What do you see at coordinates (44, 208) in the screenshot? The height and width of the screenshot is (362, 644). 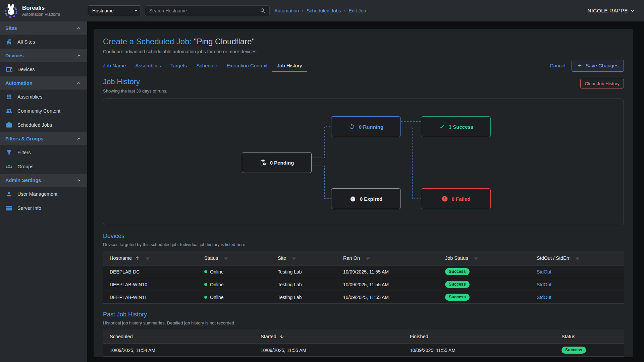 I see `sidebar-item-server-info: Server Info` at bounding box center [44, 208].